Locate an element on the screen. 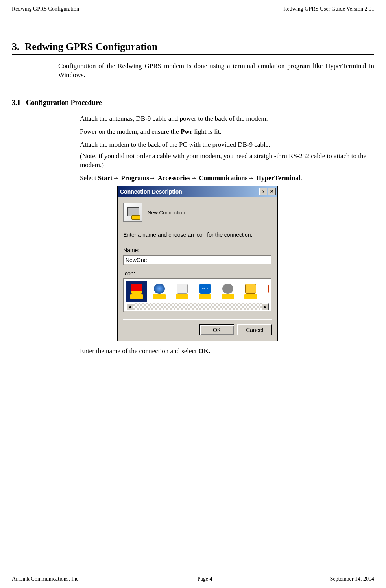  step-3-note: (Note, if you did not order a cable with… is located at coordinates (227, 161).